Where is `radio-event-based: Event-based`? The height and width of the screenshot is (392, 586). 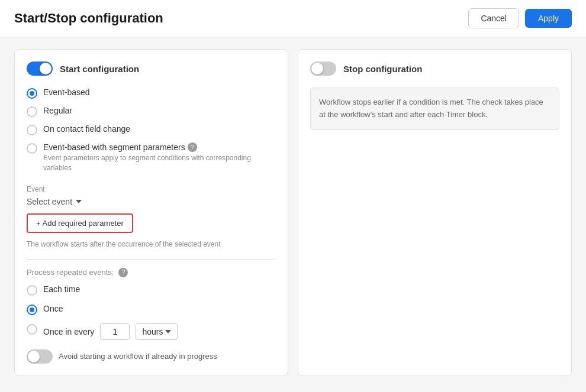
radio-event-based: Event-based is located at coordinates (152, 93).